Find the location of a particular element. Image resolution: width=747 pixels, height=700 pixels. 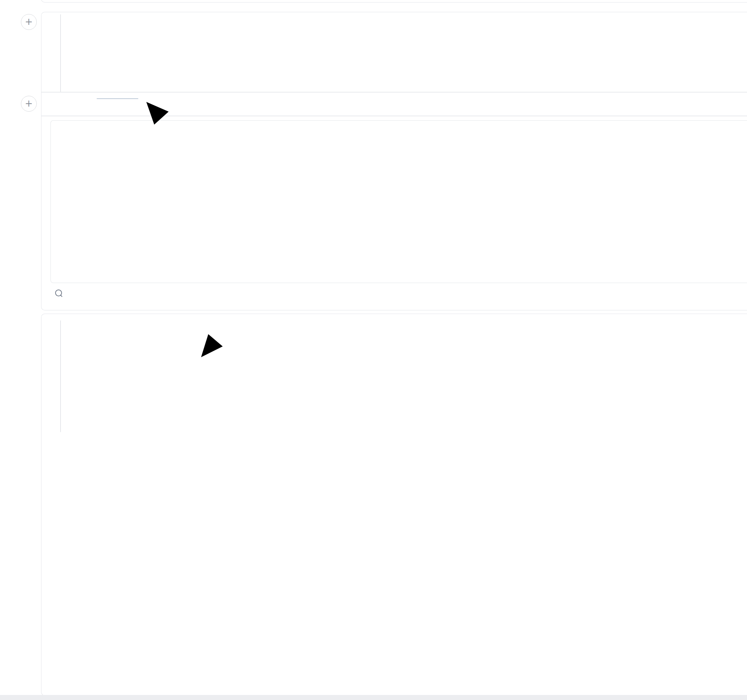

previous-cell-edge is located at coordinates (394, 2).